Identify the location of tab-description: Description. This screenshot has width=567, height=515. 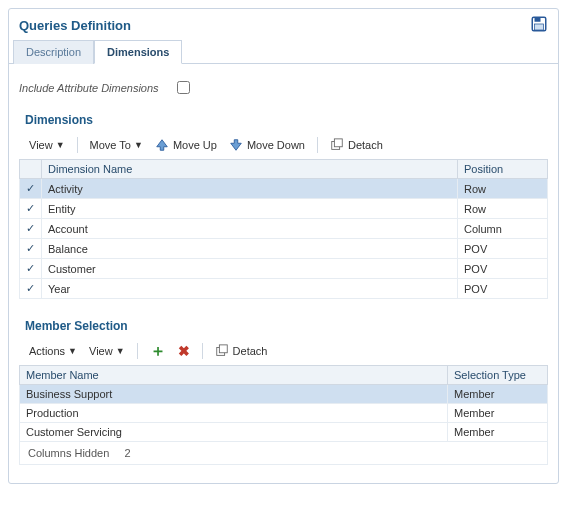
(54, 52).